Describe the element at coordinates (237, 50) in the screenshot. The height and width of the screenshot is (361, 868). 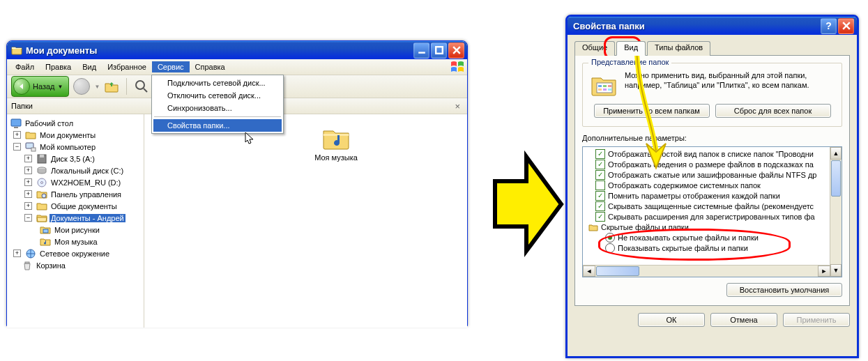
I see `explorer-titlebar: Мои документы` at that location.